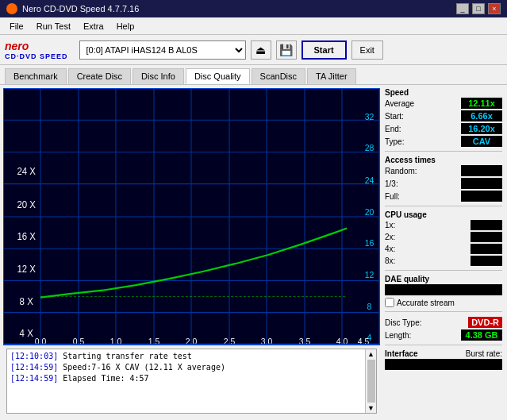 This screenshot has height=420, width=507. I want to click on scroll-thumb, so click(371, 381).